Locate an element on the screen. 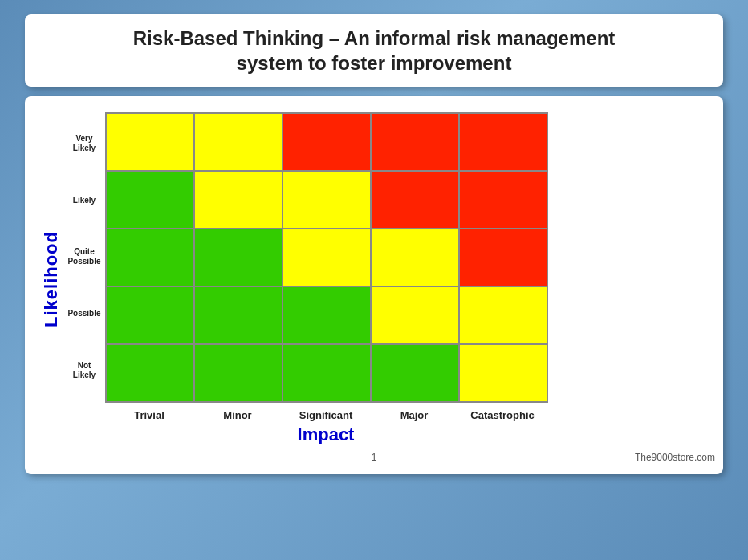 This screenshot has width=748, height=560. brand-text: The9000store.com is located at coordinates (602, 457).